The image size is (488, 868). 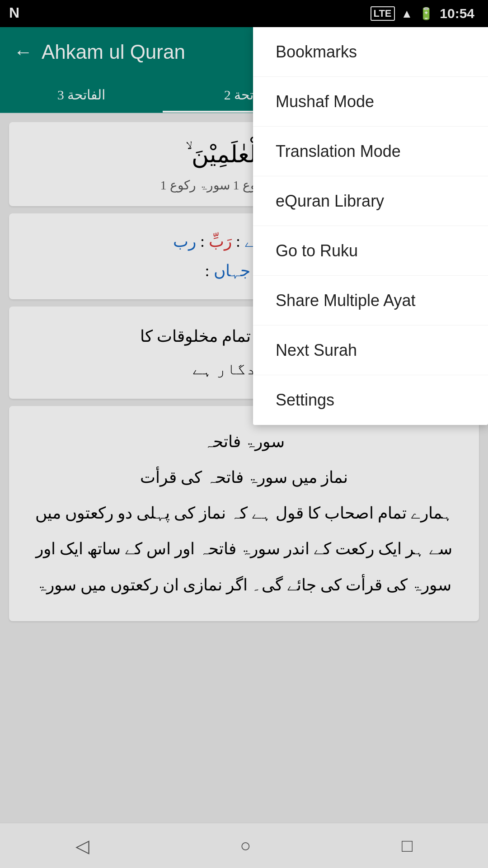 What do you see at coordinates (371, 301) in the screenshot?
I see `menu-item-share-multiple-ayat: Share Multiple Ayat` at bounding box center [371, 301].